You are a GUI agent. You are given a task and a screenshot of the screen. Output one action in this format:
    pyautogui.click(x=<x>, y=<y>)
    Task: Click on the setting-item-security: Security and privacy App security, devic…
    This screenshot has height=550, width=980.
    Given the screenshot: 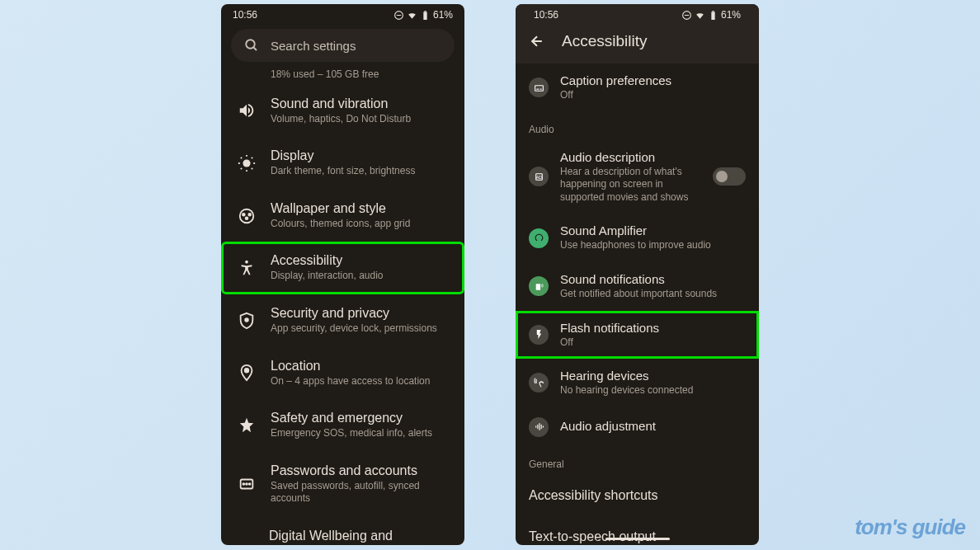 What is the action you would take?
    pyautogui.click(x=343, y=321)
    